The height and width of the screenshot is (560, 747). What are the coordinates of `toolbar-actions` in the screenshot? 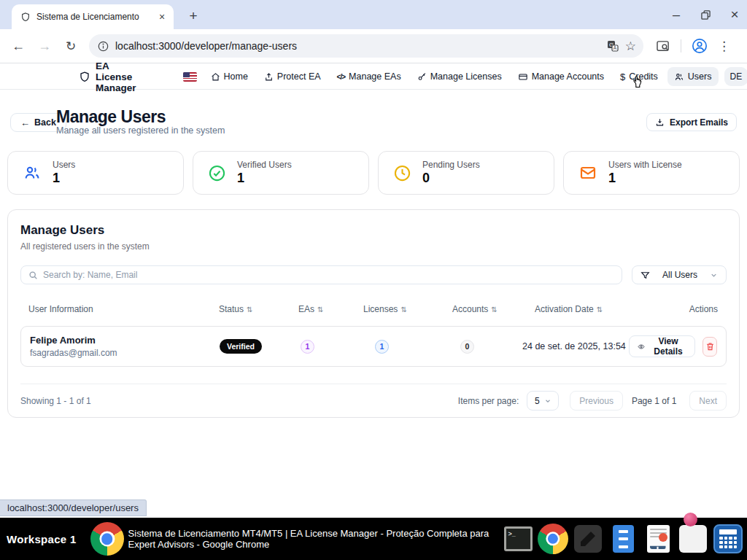 It's located at (693, 46).